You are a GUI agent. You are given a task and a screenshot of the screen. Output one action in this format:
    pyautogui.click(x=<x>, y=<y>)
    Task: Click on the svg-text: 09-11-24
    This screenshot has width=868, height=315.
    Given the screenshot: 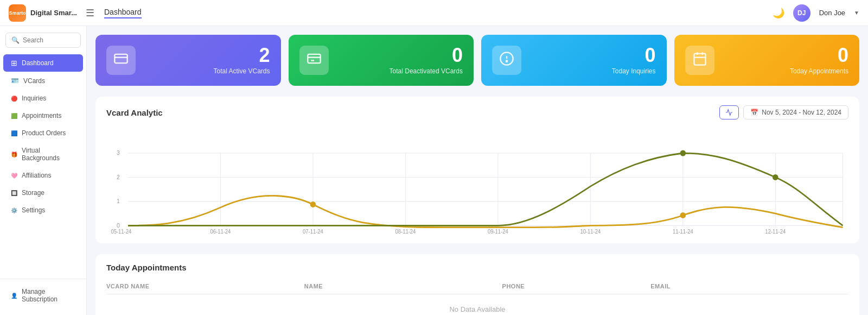 What is the action you would take?
    pyautogui.click(x=498, y=231)
    